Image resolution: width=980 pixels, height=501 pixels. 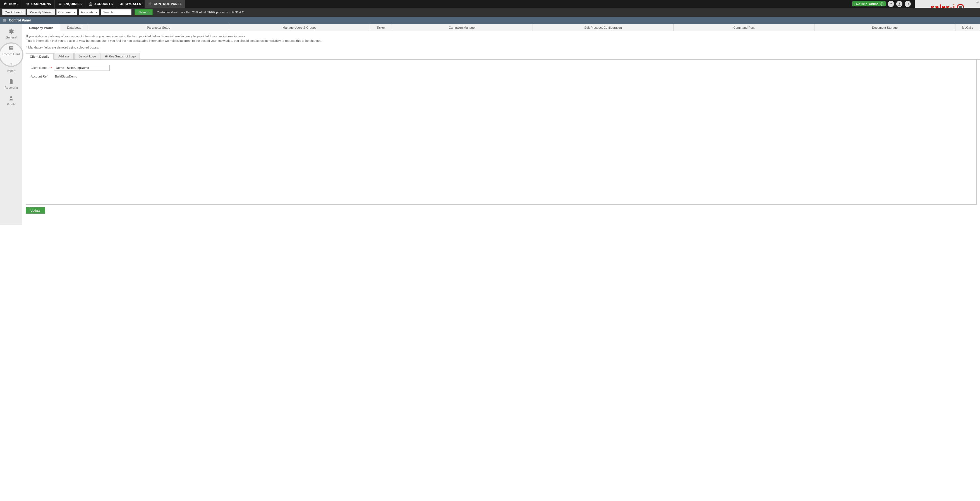 What do you see at coordinates (65, 12) in the screenshot?
I see `dropdown-label: Customer` at bounding box center [65, 12].